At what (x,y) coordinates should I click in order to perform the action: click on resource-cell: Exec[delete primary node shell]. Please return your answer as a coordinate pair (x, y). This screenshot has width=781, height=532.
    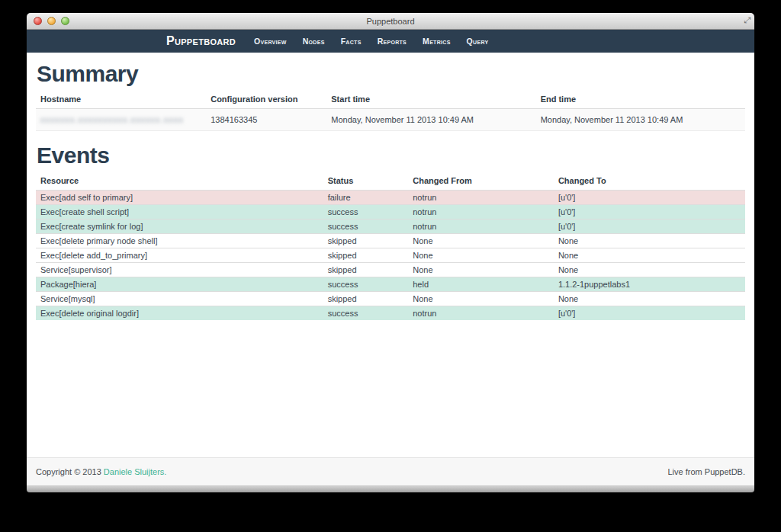
    Looking at the image, I should click on (180, 241).